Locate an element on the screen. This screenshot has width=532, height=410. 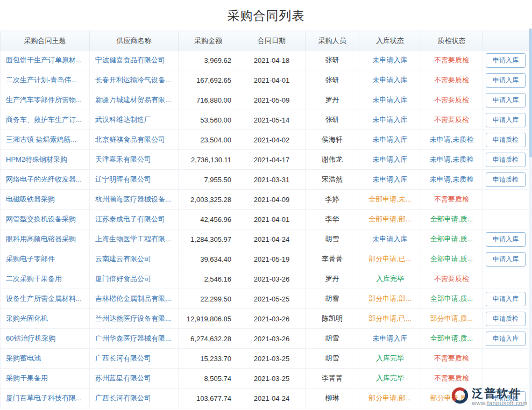
supplier-name-link: 广州华森医疗器械有限... is located at coordinates (133, 339).